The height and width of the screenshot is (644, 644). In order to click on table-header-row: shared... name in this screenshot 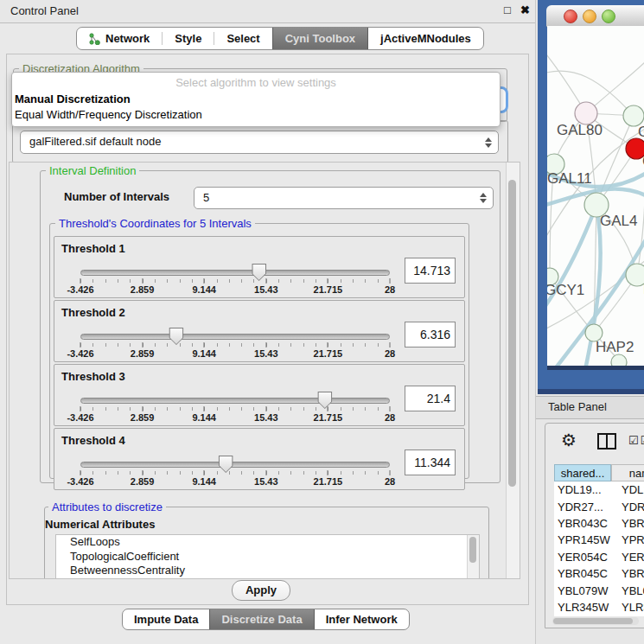, I will do `click(599, 473)`.